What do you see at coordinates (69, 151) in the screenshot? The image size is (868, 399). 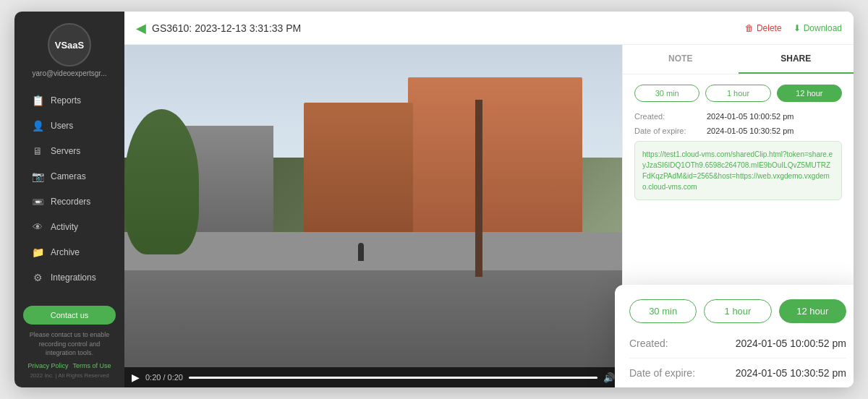 I see `sidebar-item-servers: 🖥 Servers` at bounding box center [69, 151].